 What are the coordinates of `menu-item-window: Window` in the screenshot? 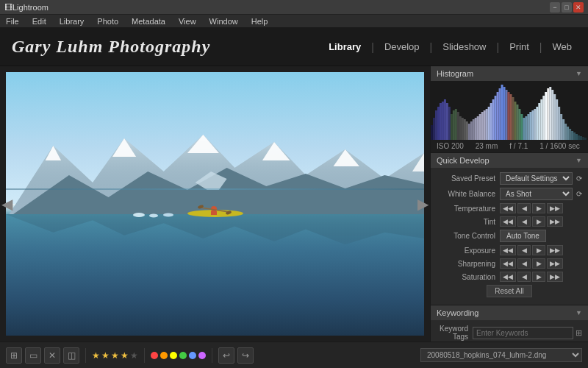 It's located at (223, 21).